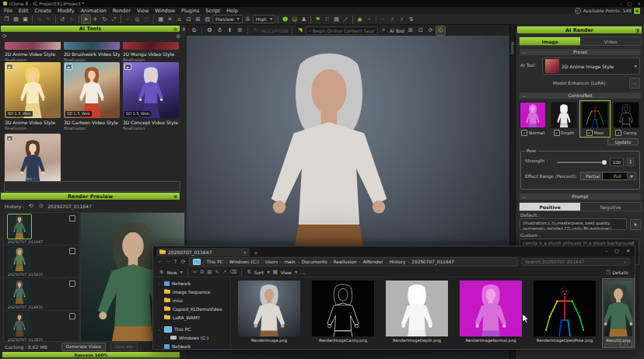  What do you see at coordinates (269, 313) in the screenshot?
I see `file-renderimage: RenderImage.png` at bounding box center [269, 313].